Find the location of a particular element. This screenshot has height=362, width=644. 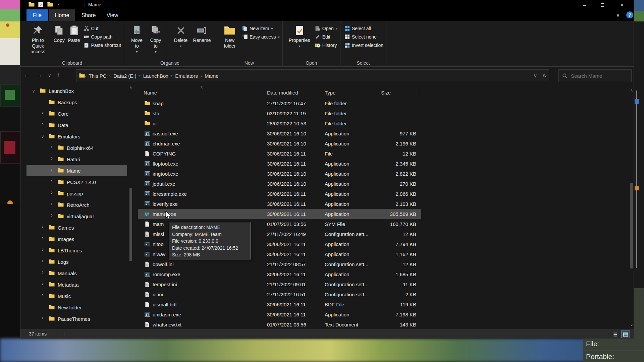

cut-button: Cut is located at coordinates (103, 28).